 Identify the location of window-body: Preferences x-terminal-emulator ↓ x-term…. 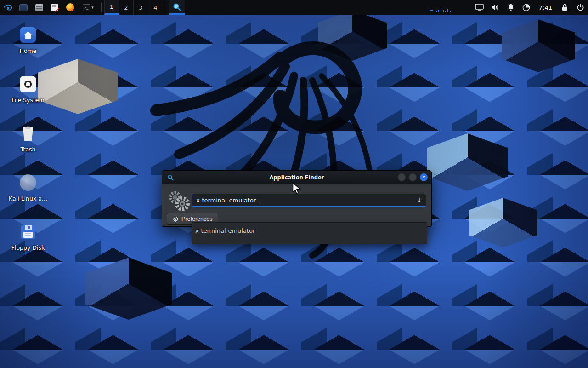
(297, 206).